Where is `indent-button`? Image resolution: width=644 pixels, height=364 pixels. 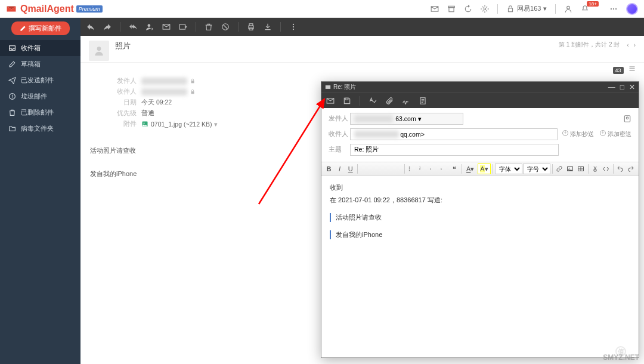 indent-button is located at coordinates (444, 169).